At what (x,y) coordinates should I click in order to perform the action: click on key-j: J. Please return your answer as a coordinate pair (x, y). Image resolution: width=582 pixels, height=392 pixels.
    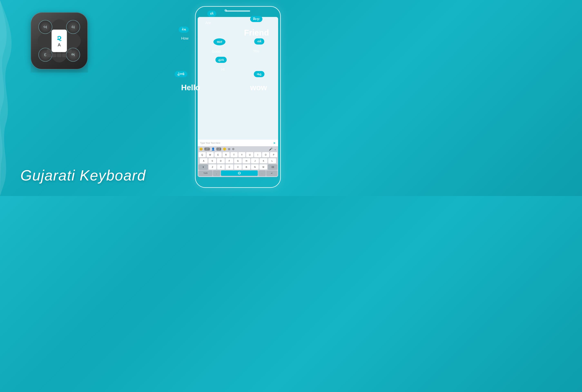
    Looking at the image, I should click on (255, 161).